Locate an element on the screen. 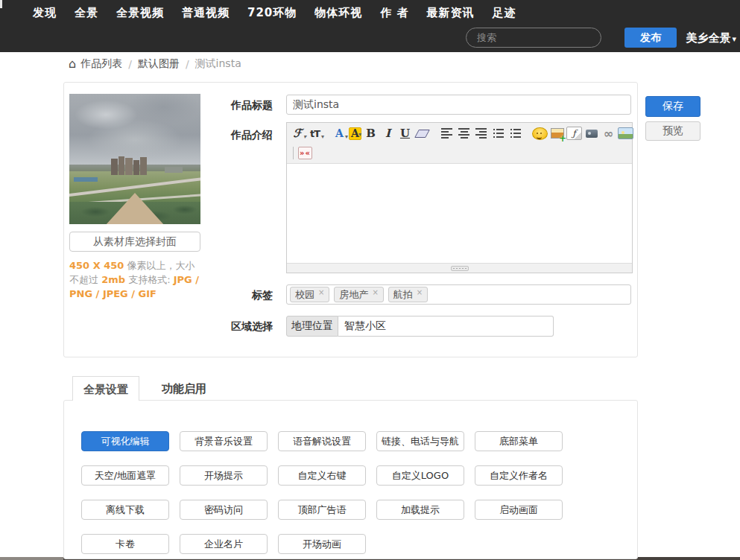  tag-chip: 校园 × is located at coordinates (310, 295).